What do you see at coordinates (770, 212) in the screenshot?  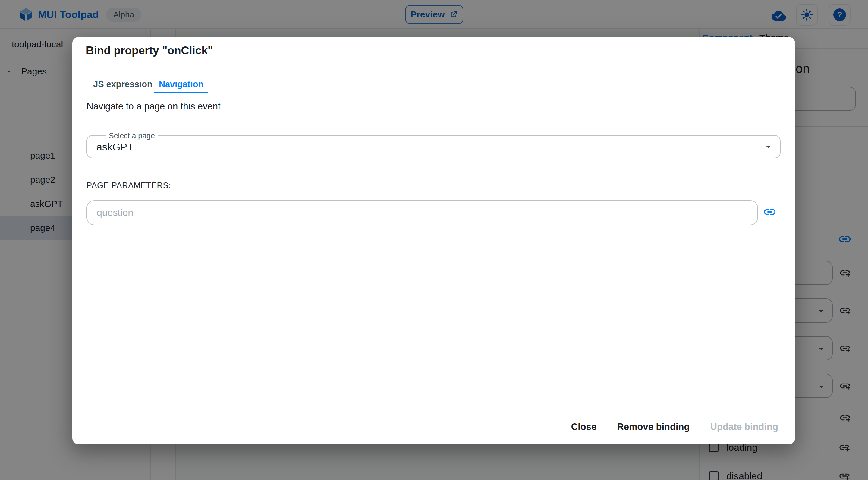 I see `link-icon` at bounding box center [770, 212].